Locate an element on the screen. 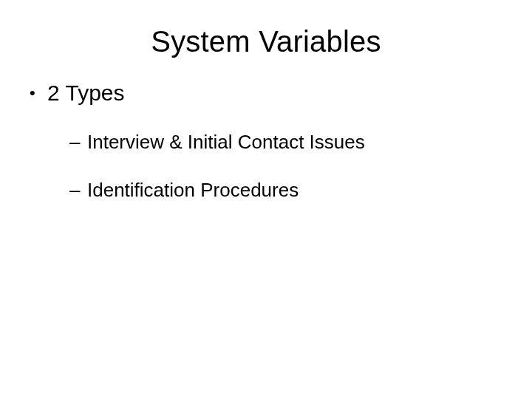 This screenshot has height=399, width=532. bullet-level2-item: Interview & Initial Contact Issues is located at coordinates (266, 142).